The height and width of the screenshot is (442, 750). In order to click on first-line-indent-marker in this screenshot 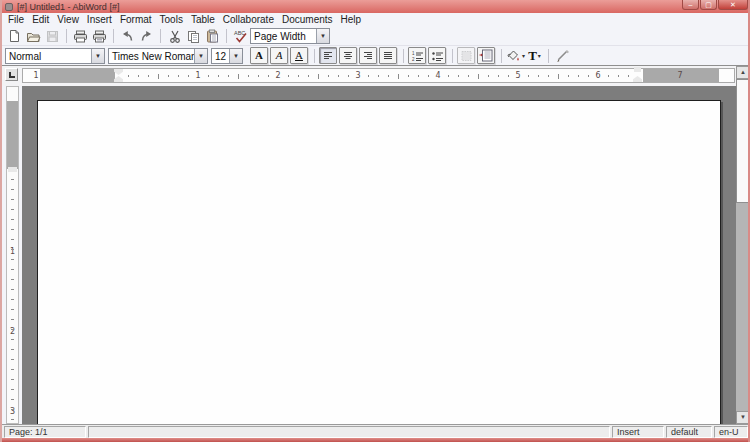, I will do `click(118, 72)`.